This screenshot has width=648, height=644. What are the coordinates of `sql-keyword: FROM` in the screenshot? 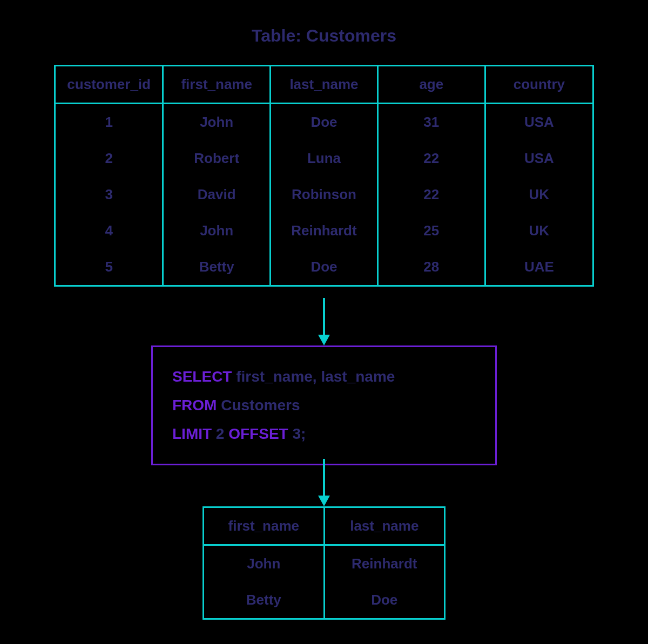 It's located at (194, 405).